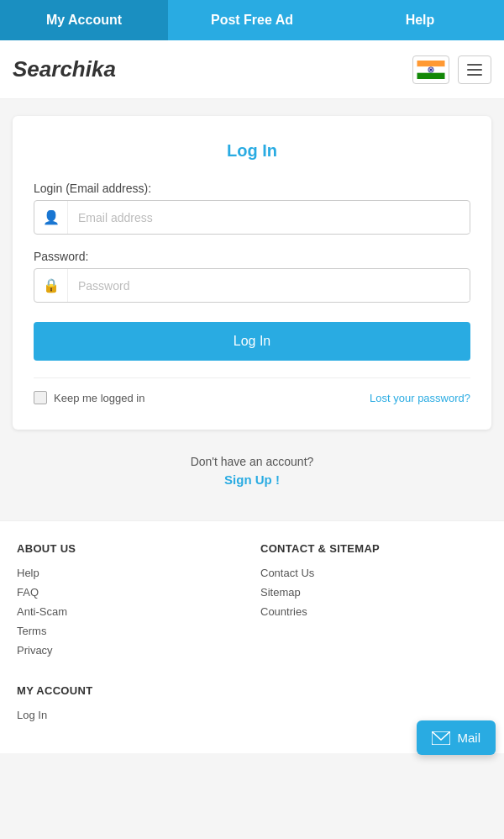 The image size is (504, 839). Describe the element at coordinates (252, 691) in the screenshot. I see `footer-my-account-heading: MY ACCOUNT` at that location.